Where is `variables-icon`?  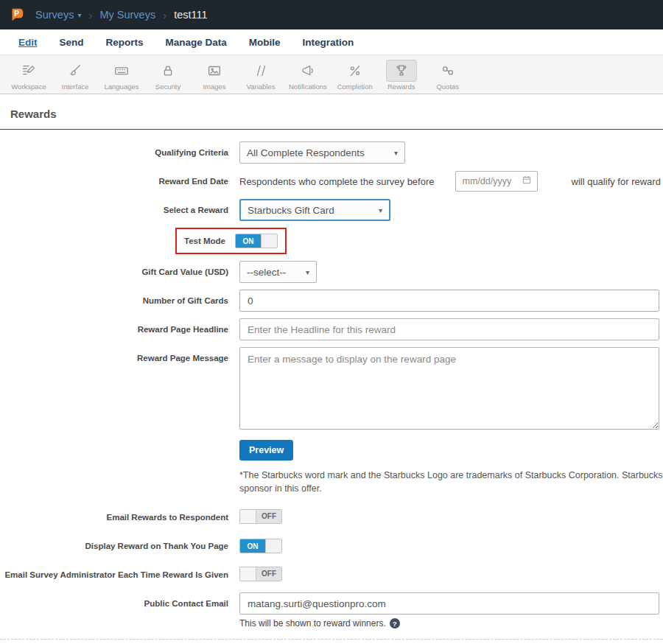
variables-icon is located at coordinates (261, 71).